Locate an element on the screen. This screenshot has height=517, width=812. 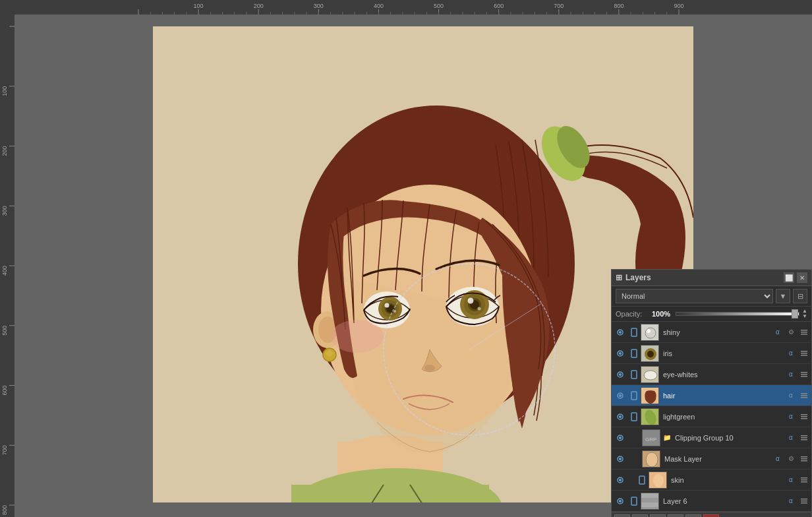
svg-text: GRP is located at coordinates (651, 439).